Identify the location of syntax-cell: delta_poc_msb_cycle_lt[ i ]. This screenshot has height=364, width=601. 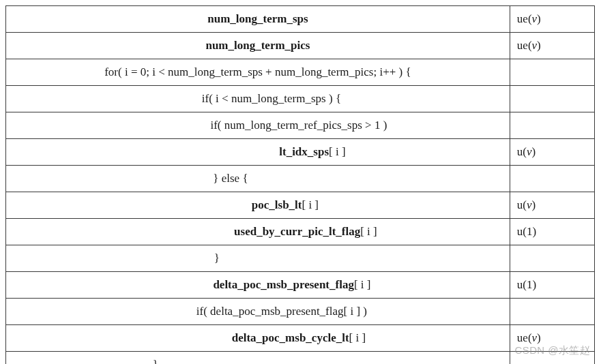
(258, 338).